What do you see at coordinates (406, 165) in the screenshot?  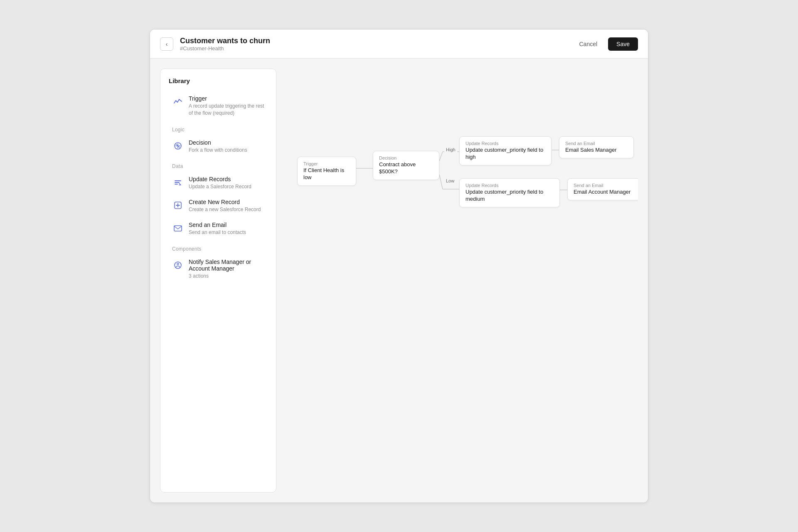 I see `node-decision: Decision Contract above $500K?` at bounding box center [406, 165].